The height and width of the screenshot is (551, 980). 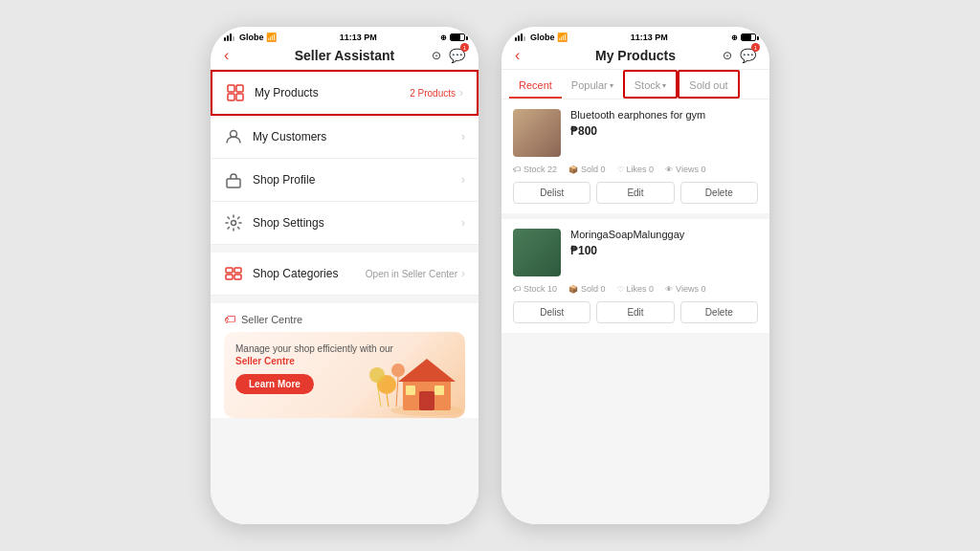 I want to click on shop-profile-icon, so click(x=234, y=180).